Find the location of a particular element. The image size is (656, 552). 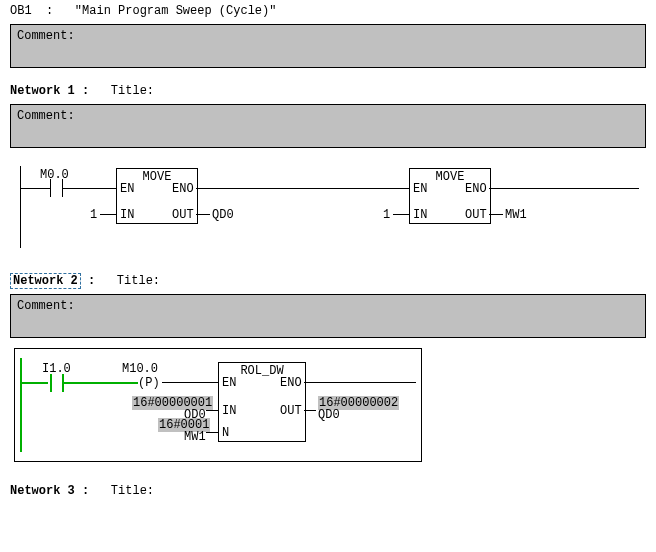

block-title: "Main Program Sweep (Cycle)" is located at coordinates (176, 11).